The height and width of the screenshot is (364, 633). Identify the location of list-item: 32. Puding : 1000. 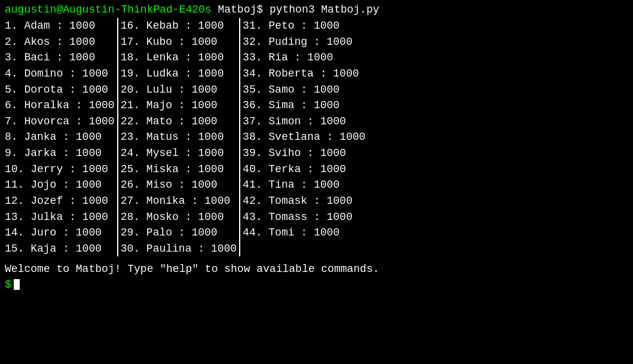
(304, 42).